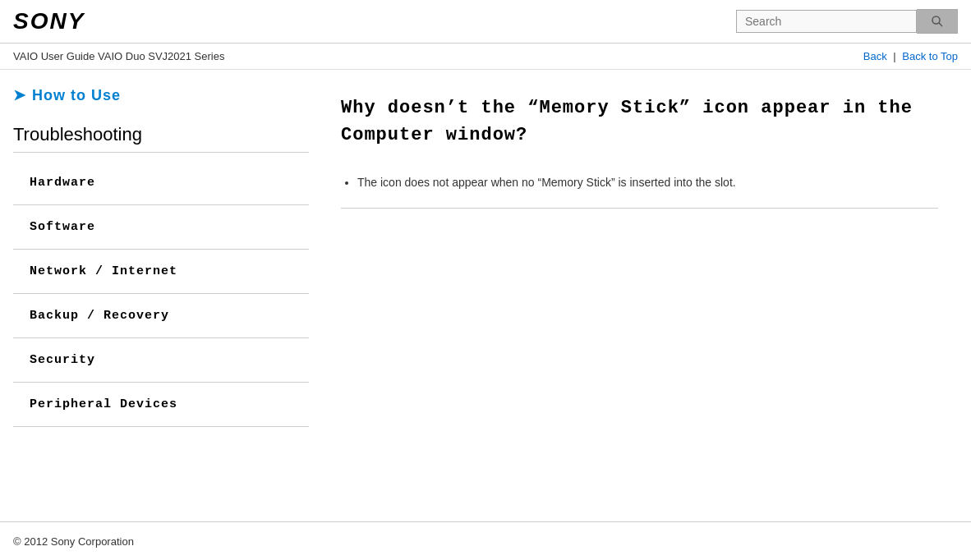  I want to click on content-list-item: The icon does not appear when no “Memory…, so click(647, 182).